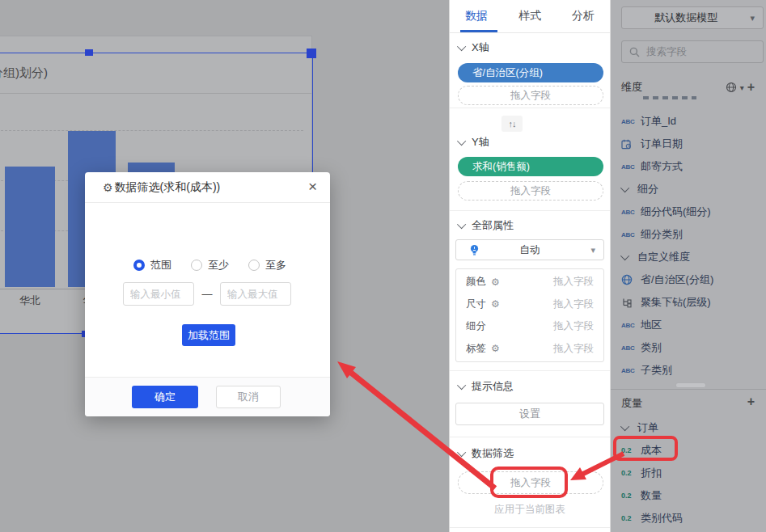 Image resolution: width=766 pixels, height=532 pixels. I want to click on measure-item-cost: 0.2 成本, so click(688, 450).